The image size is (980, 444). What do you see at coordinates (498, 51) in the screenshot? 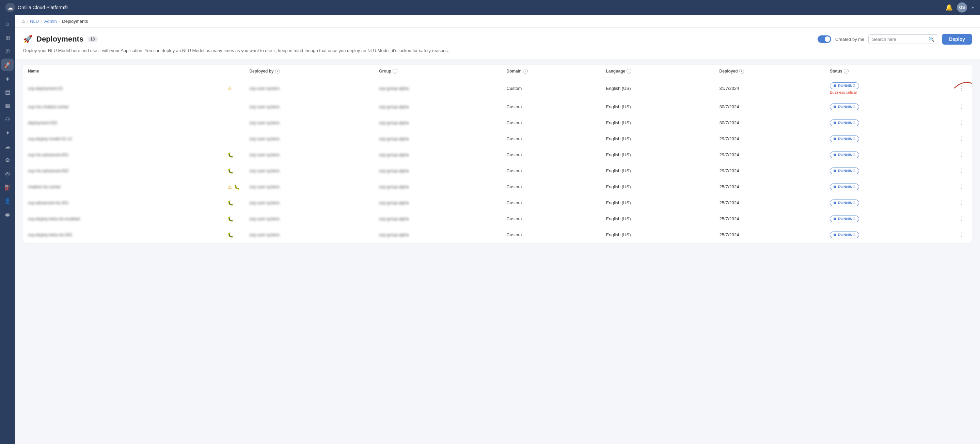
I see `page-description: Deploy your NLU Model here and use it wi…` at bounding box center [498, 51].